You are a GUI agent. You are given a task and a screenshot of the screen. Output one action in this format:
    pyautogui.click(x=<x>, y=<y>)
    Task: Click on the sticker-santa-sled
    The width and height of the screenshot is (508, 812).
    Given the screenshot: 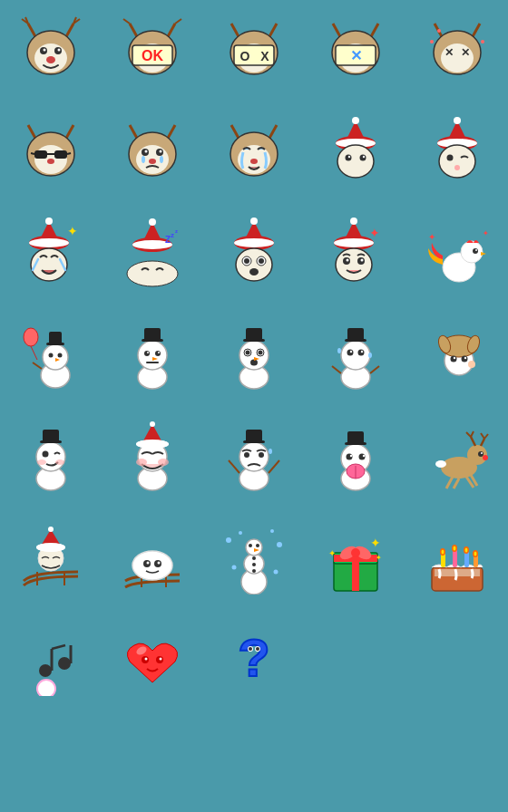 What is the action you would take?
    pyautogui.click(x=51, y=558)
    